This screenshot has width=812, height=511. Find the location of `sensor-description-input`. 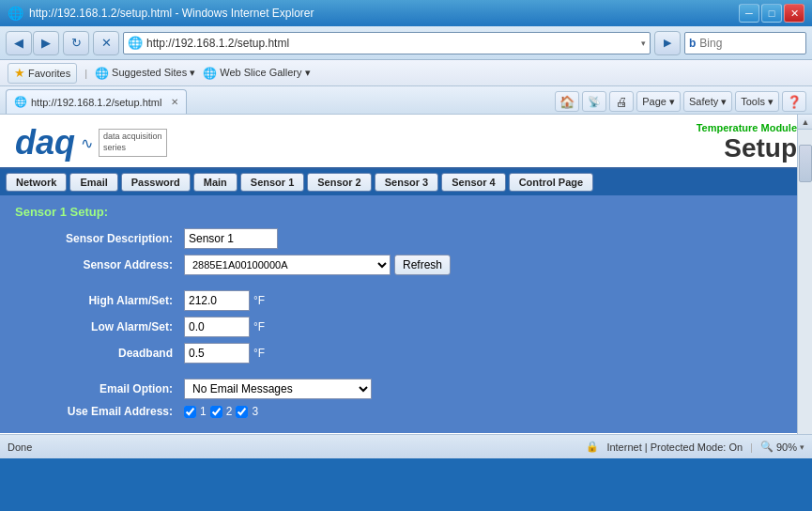

sensor-description-input is located at coordinates (231, 239).